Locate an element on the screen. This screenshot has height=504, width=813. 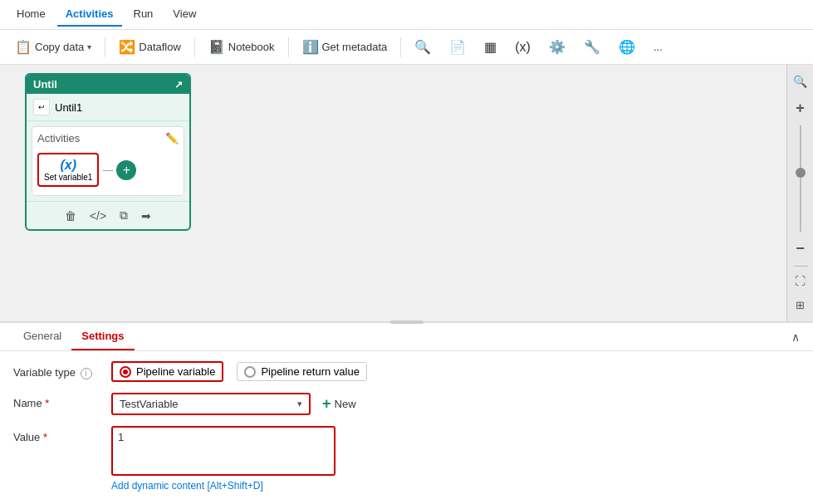
toolbar: 📋 Copy data ▾ 🔀 Dataflow 📓 Notebook ℹ️ G… is located at coordinates (407, 47).